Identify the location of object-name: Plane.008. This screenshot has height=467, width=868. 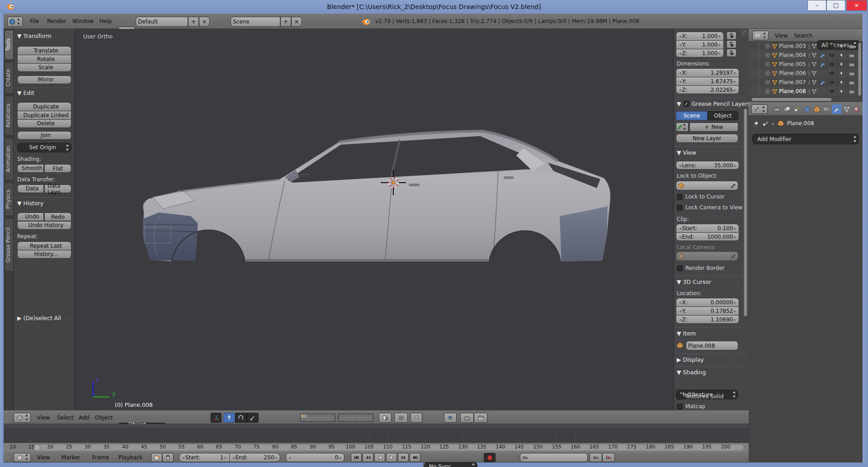
(793, 91).